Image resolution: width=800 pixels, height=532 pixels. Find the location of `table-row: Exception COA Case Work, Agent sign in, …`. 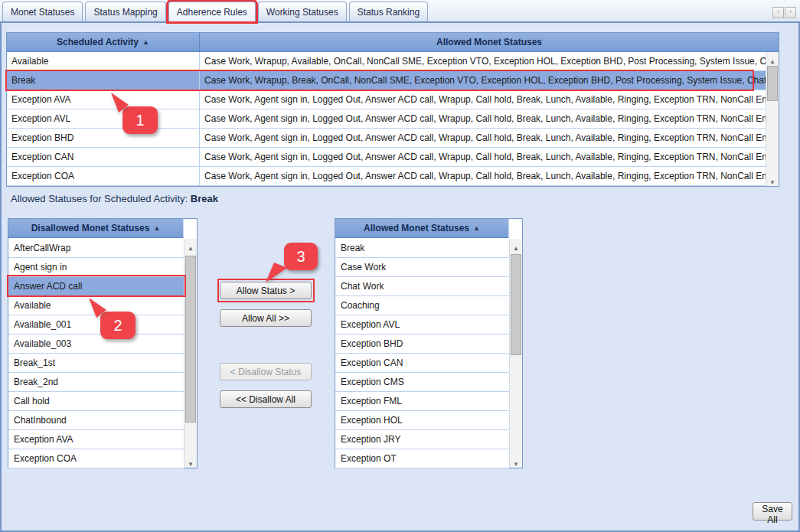

table-row: Exception COA Case Work, Agent sign in, … is located at coordinates (386, 176).